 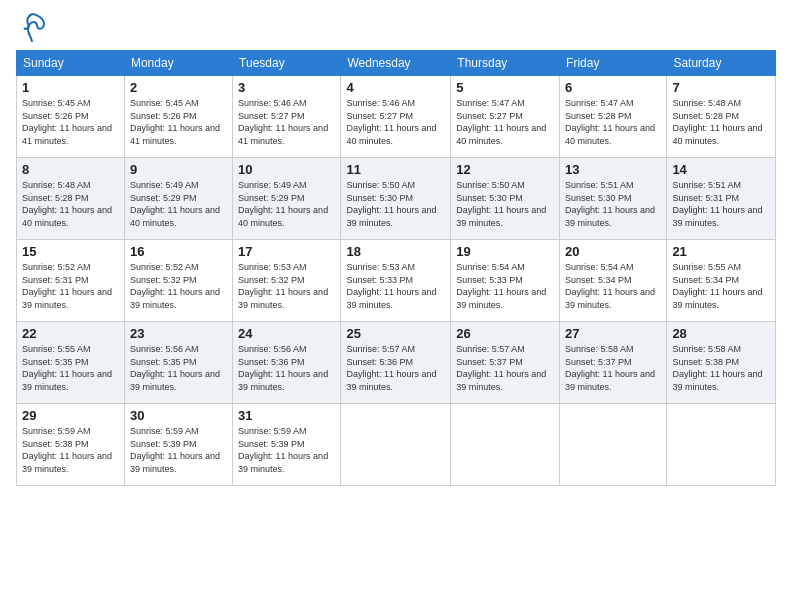 What do you see at coordinates (613, 170) in the screenshot?
I see `day-number: 13` at bounding box center [613, 170].